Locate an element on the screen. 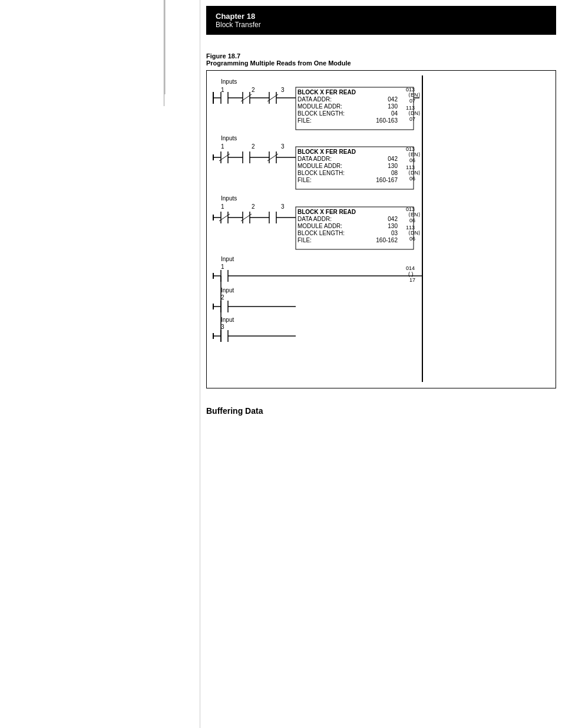 The height and width of the screenshot is (728, 562). margin-lines is located at coordinates (100, 59).